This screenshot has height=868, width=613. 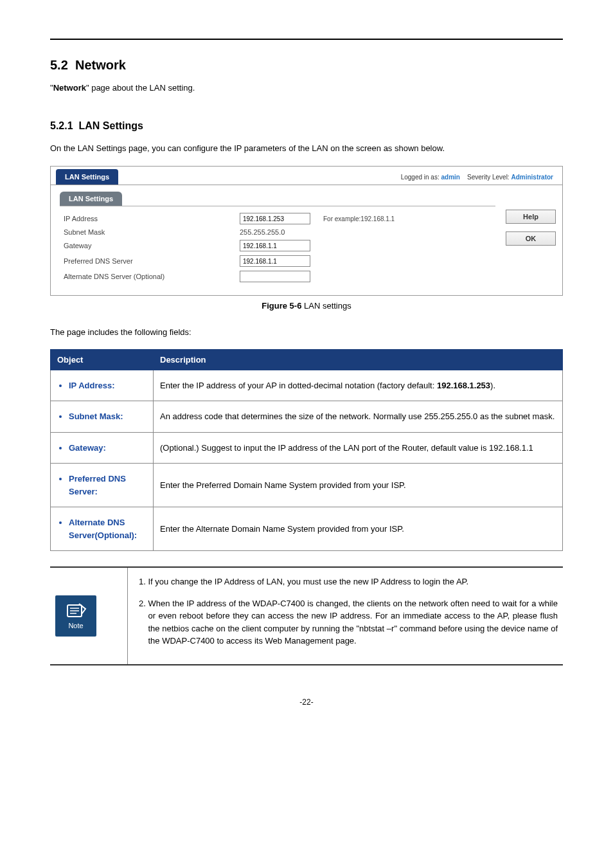 What do you see at coordinates (76, 616) in the screenshot?
I see `note-icon: Note` at bounding box center [76, 616].